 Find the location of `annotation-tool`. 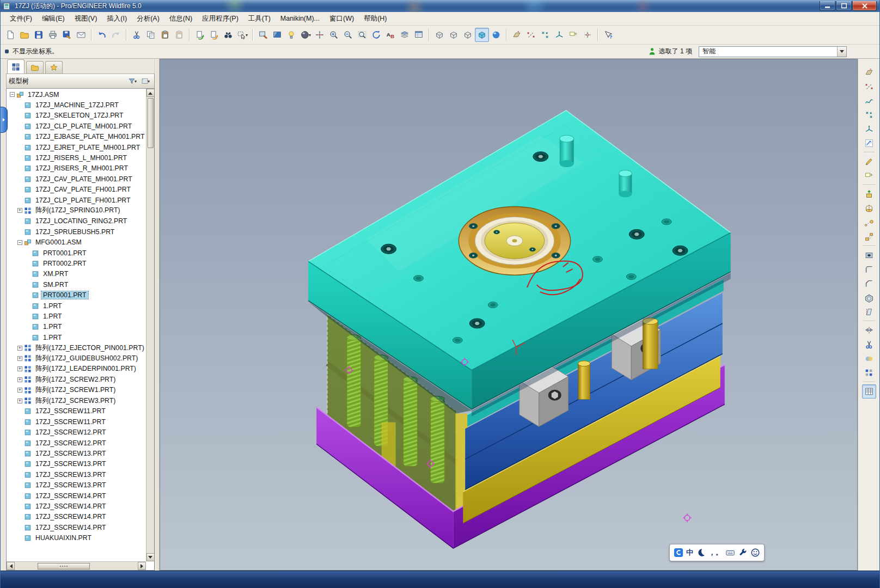

annotation-tool is located at coordinates (869, 176).